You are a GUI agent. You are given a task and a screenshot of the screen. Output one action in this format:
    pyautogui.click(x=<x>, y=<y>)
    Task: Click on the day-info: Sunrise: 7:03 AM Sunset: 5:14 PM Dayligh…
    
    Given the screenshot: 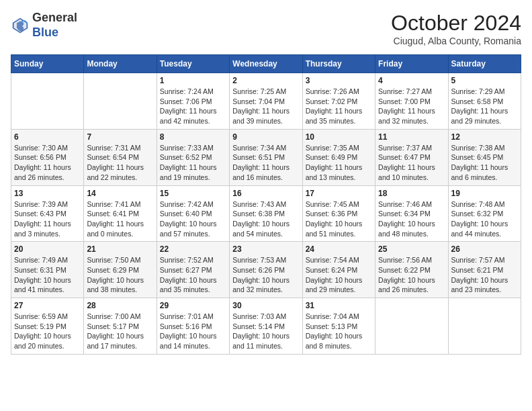 What is the action you would take?
    pyautogui.click(x=266, y=332)
    